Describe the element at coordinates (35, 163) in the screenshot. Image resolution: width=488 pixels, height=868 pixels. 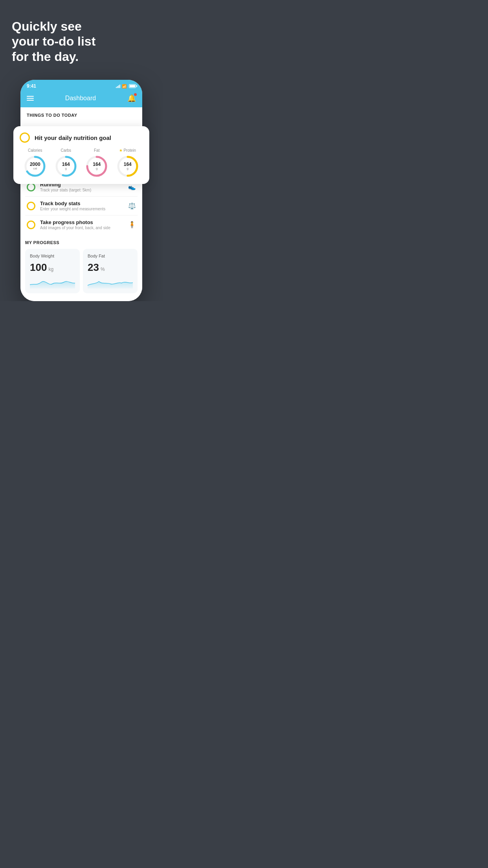
I see `nutrition-item-calories: Calories 2000 cal` at that location.